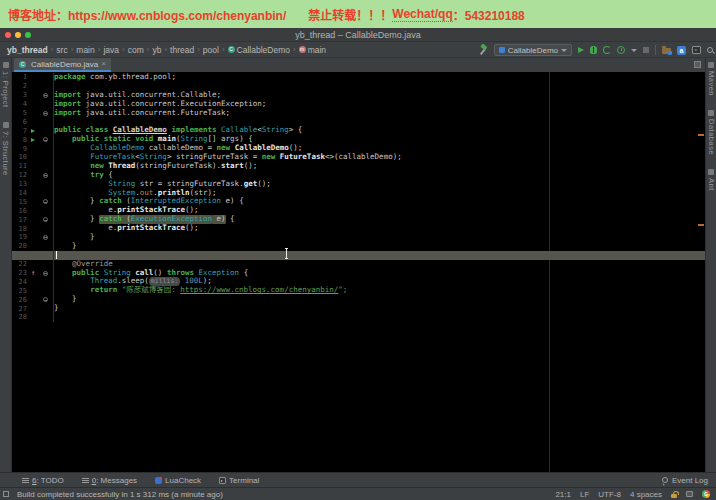  What do you see at coordinates (82, 50) in the screenshot?
I see `breadcrumb-item-main: ›main` at bounding box center [82, 50].